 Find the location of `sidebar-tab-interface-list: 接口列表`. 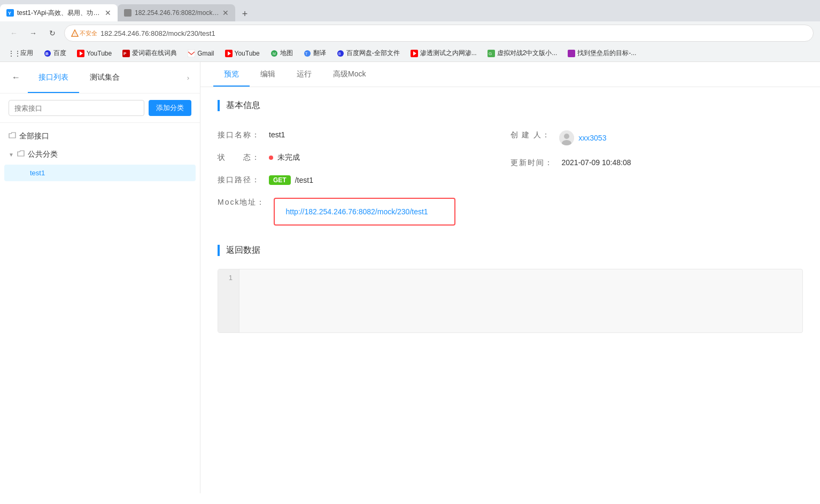

sidebar-tab-interface-list: 接口列表 is located at coordinates (53, 77).